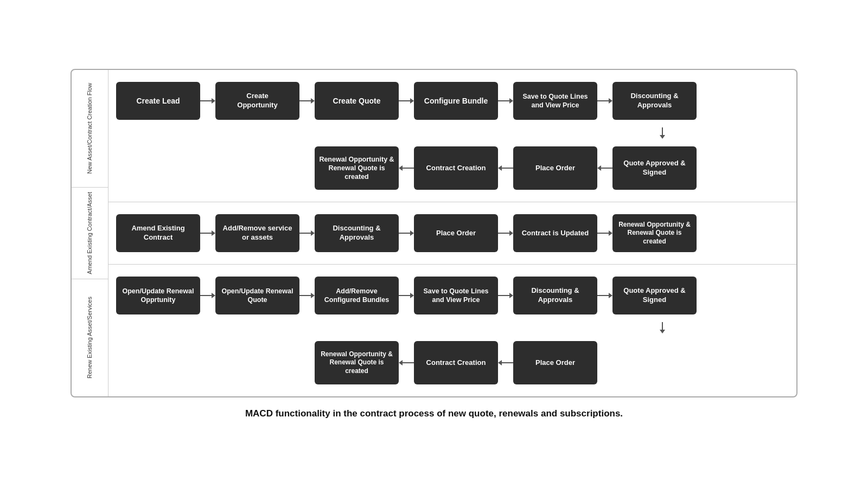  What do you see at coordinates (456, 296) in the screenshot?
I see `node-save-quote-lines-2: Save to Quote Lines and View Price` at bounding box center [456, 296].